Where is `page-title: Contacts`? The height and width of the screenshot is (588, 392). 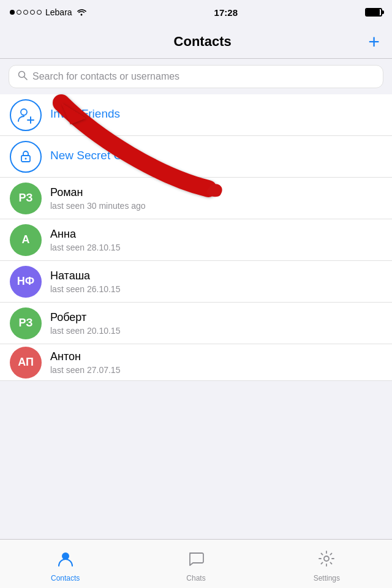 page-title: Contacts is located at coordinates (203, 42).